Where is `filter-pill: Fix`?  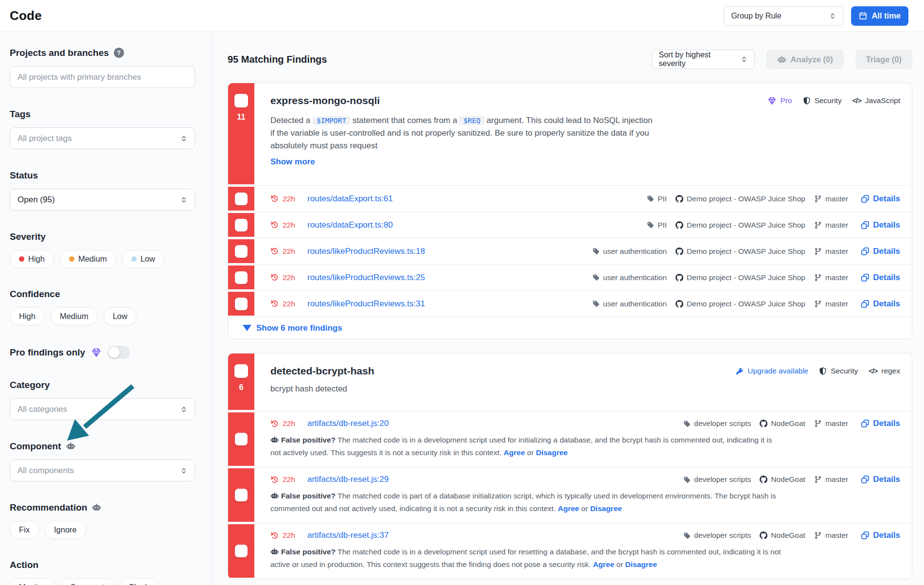
filter-pill: Fix is located at coordinates (24, 530).